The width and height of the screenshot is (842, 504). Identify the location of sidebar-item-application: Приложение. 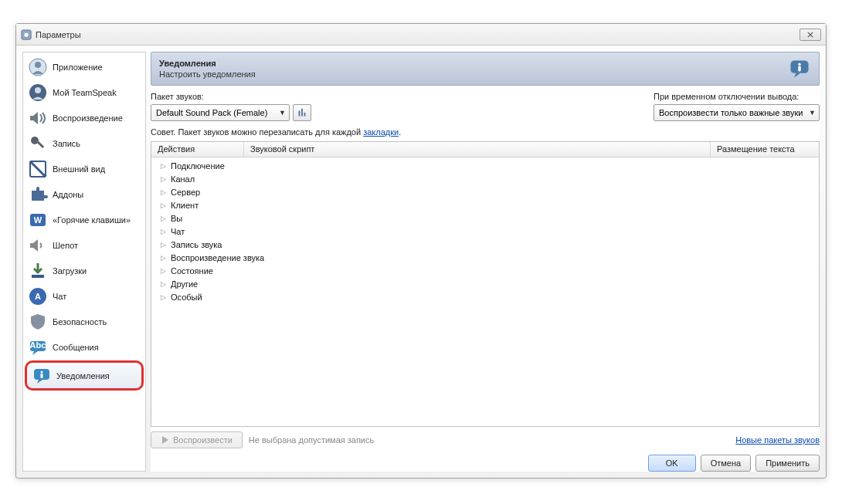
(84, 66).